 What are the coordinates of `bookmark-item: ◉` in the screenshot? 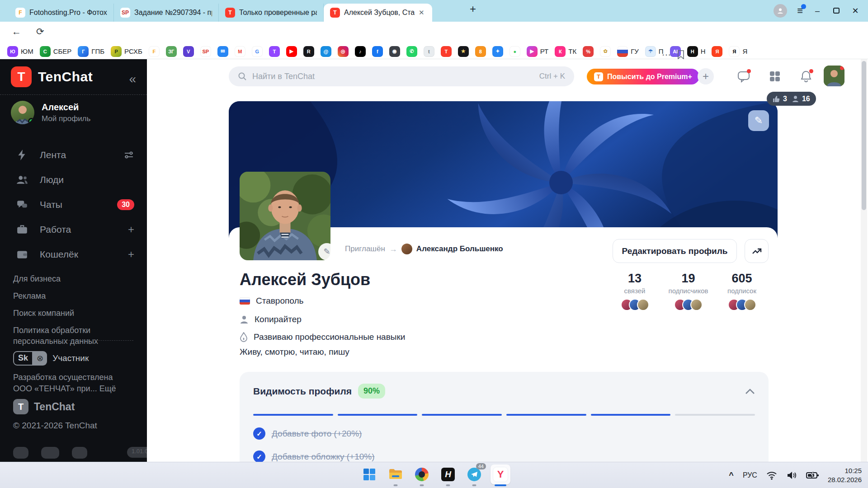 It's located at (395, 52).